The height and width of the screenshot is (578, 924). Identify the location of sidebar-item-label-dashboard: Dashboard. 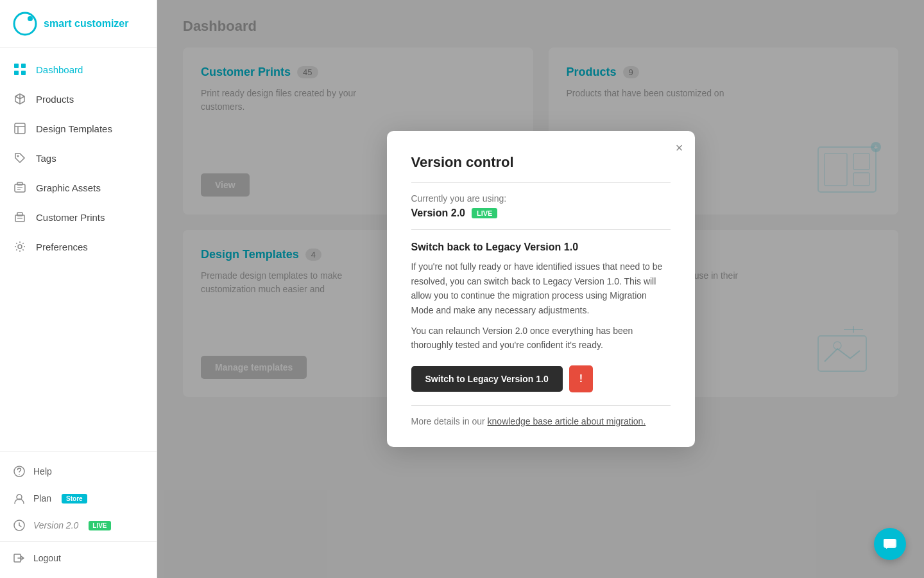
(59, 69).